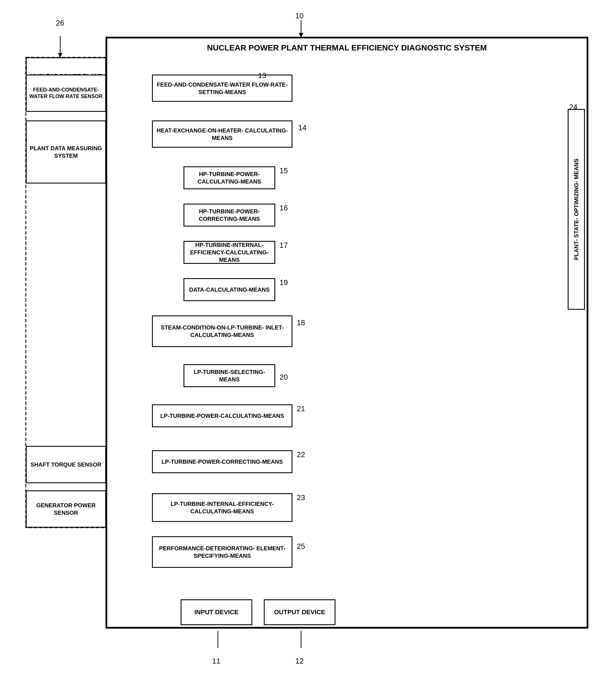 Image resolution: width=615 pixels, height=700 pixels. What do you see at coordinates (284, 377) in the screenshot?
I see `label-20: 20` at bounding box center [284, 377].